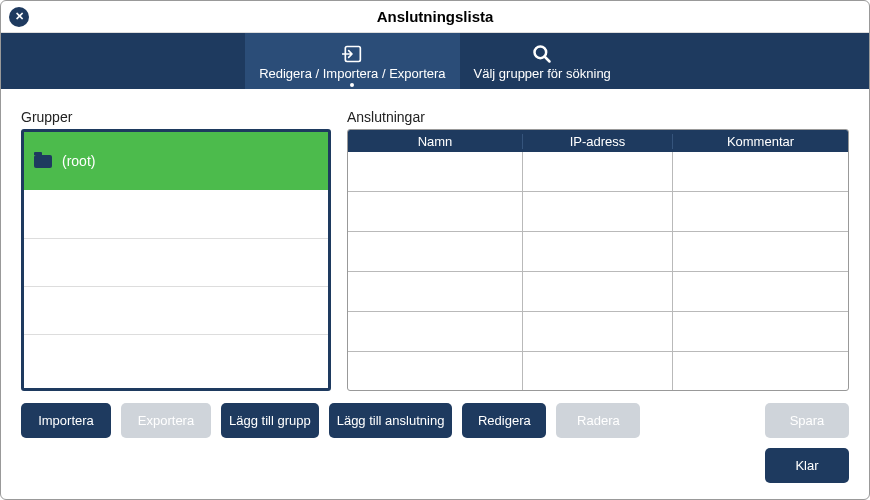 This screenshot has height=500, width=870. What do you see at coordinates (760, 142) in the screenshot?
I see `col-comment: Kommentar` at bounding box center [760, 142].